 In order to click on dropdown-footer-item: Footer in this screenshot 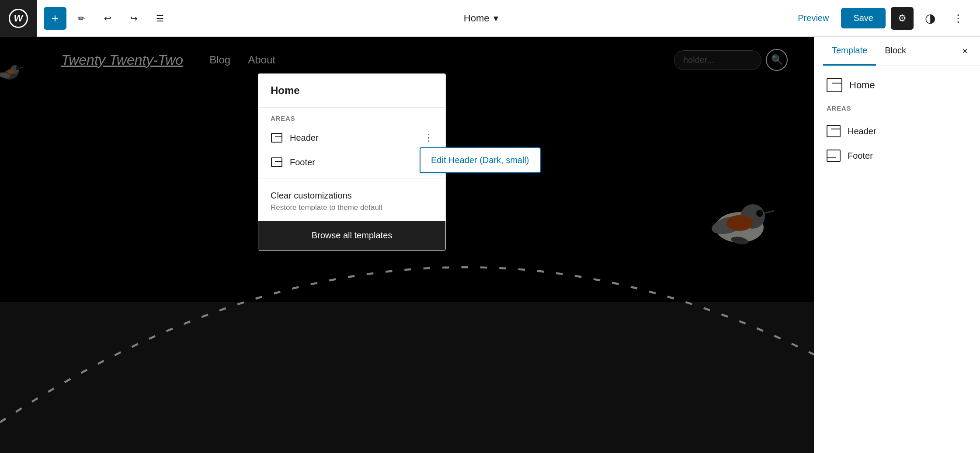, I will do `click(352, 162)`.